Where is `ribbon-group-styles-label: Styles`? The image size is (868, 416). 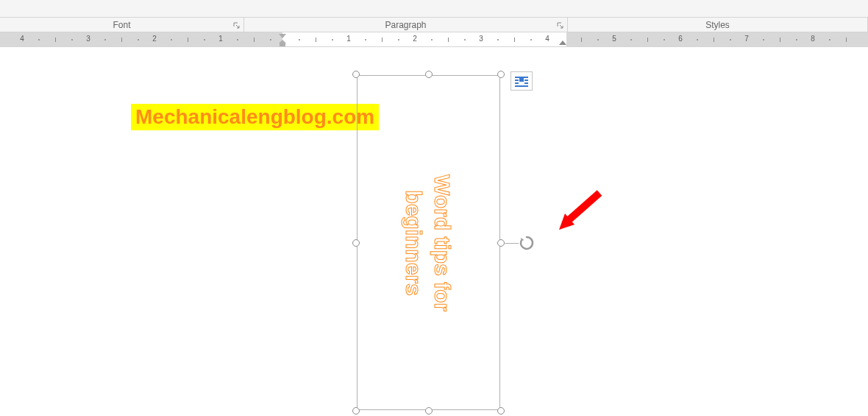
ribbon-group-styles-label: Styles is located at coordinates (718, 25).